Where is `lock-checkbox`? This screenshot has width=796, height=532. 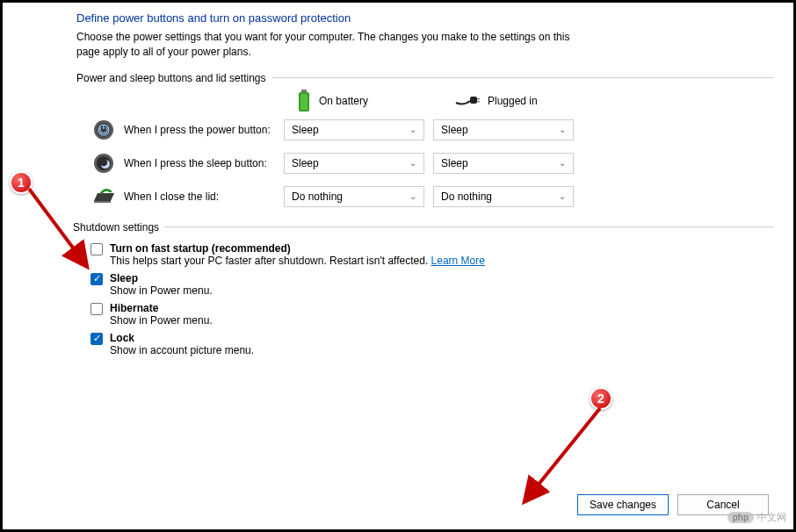 lock-checkbox is located at coordinates (97, 339).